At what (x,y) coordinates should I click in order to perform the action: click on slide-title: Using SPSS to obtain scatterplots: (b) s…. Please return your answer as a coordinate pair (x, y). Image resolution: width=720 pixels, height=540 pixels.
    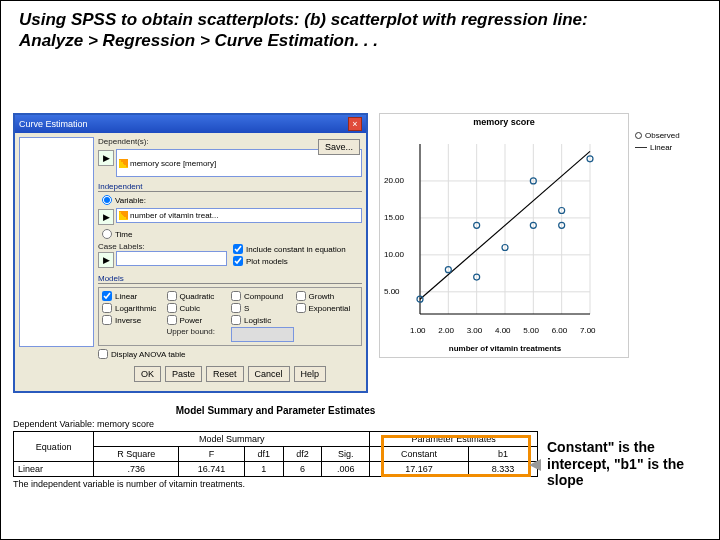
    Looking at the image, I should click on (360, 30).